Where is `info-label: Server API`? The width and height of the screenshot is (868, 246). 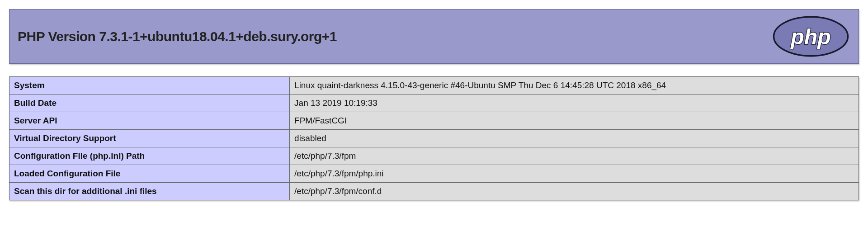
info-label: Server API is located at coordinates (150, 121).